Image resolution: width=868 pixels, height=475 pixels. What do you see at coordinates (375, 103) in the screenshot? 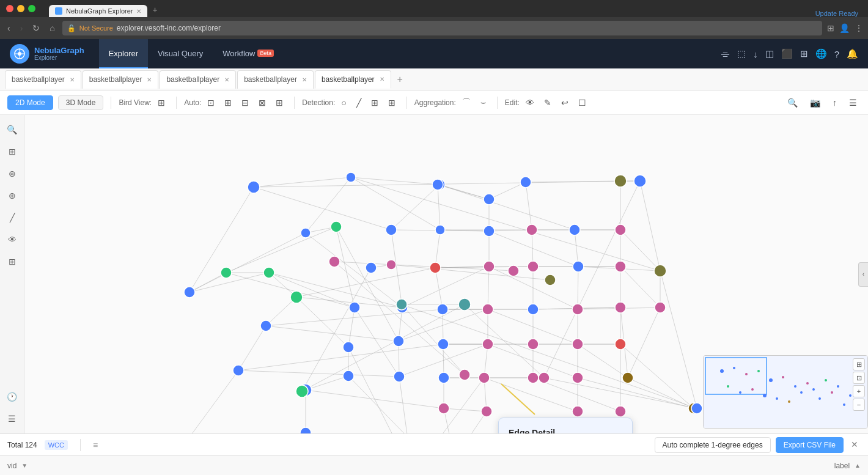
I see `detection-icon-3: ⊞` at bounding box center [375, 103].